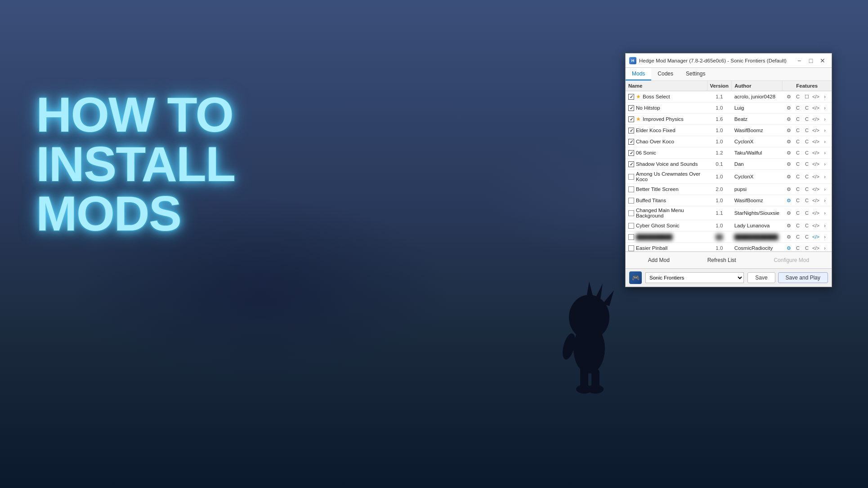 This screenshot has height=488, width=868. What do you see at coordinates (722, 260) in the screenshot?
I see `refresh-list-button: Refresh List` at bounding box center [722, 260].